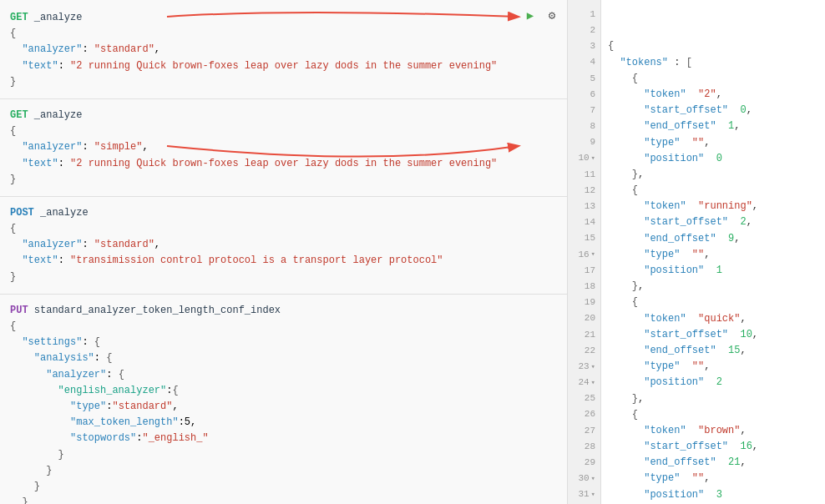 The image size is (825, 504). I want to click on play-button: ▶, so click(530, 15).